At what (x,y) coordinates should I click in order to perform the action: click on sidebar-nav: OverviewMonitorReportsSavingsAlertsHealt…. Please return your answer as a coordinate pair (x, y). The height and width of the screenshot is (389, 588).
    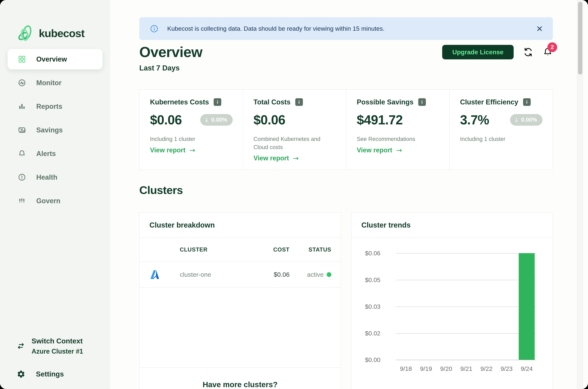
    Looking at the image, I should click on (55, 128).